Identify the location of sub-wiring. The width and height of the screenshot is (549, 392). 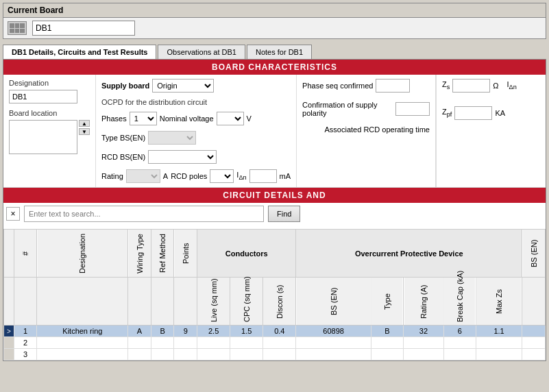
(140, 302).